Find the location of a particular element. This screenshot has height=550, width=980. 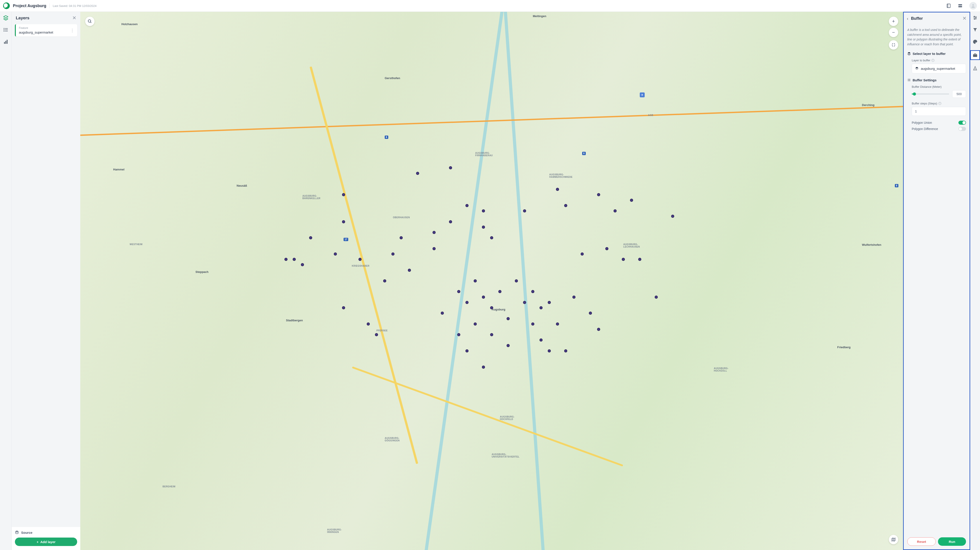

source-button: Source is located at coordinates (46, 533).